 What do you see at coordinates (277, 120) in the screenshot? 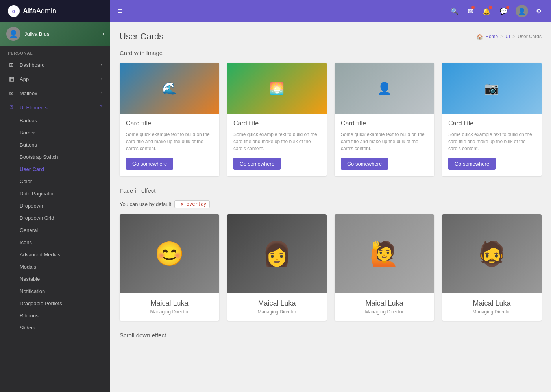
I see `card-2: 🌅 Card title Some quick example text to …` at bounding box center [277, 120].